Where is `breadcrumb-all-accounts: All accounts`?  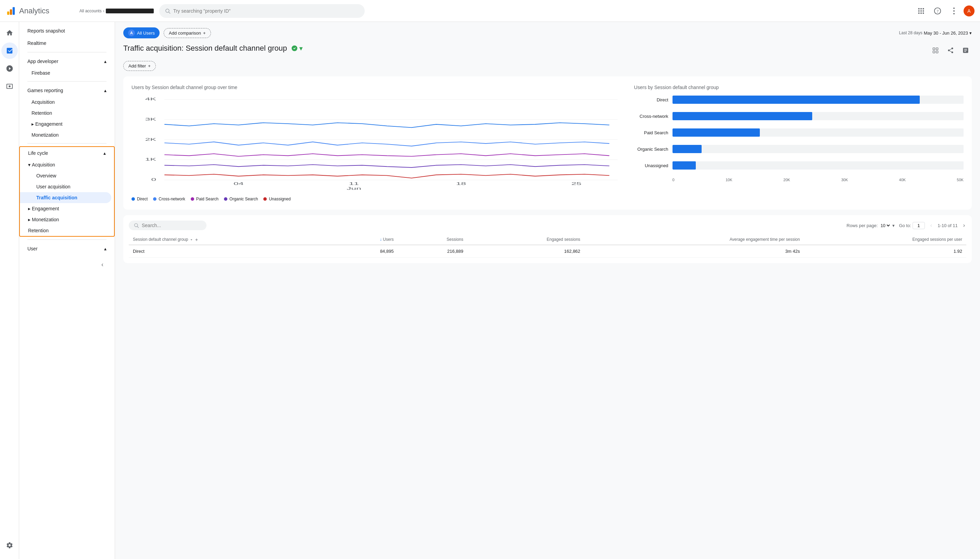 breadcrumb-all-accounts: All accounts is located at coordinates (91, 11).